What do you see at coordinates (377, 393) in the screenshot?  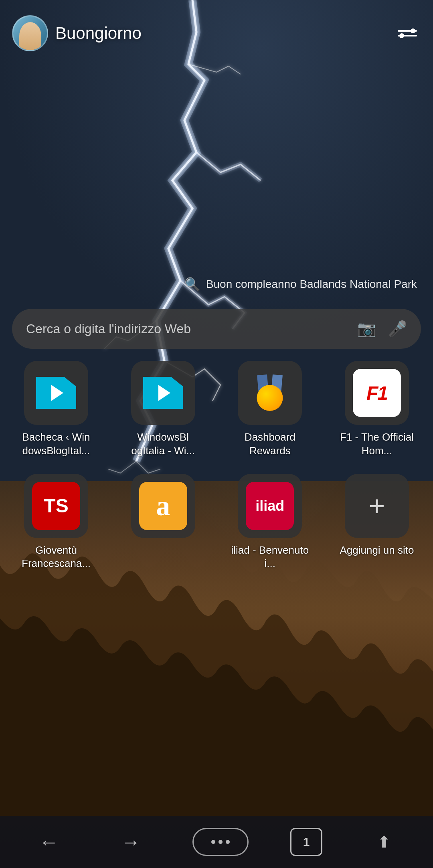 I see `shortcut-icon-f1: F1` at bounding box center [377, 393].